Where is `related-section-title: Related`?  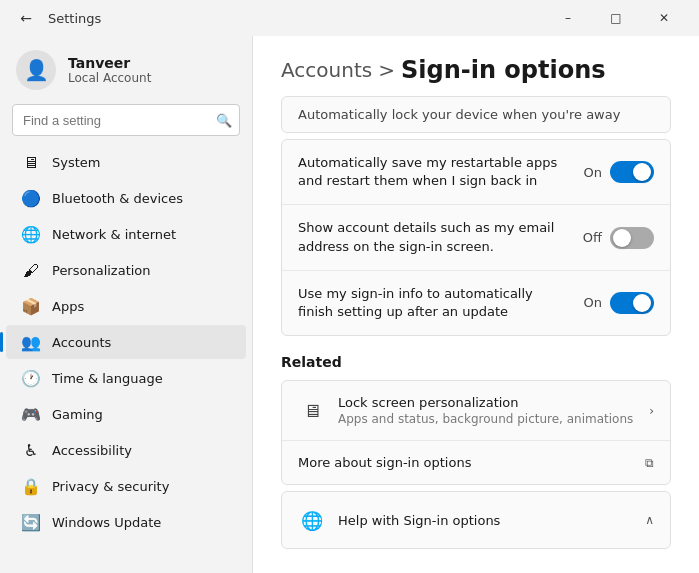 related-section-title: Related is located at coordinates (476, 362).